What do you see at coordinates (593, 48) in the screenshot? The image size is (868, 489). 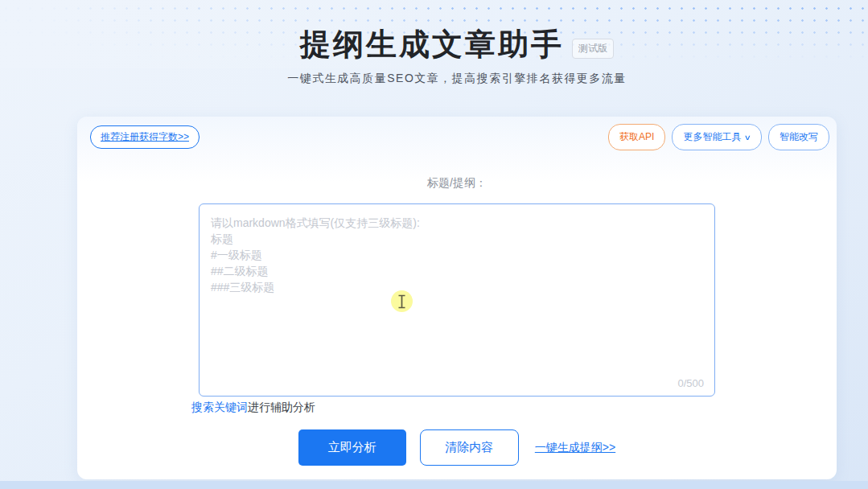 I see `version-badge: 测试版` at bounding box center [593, 48].